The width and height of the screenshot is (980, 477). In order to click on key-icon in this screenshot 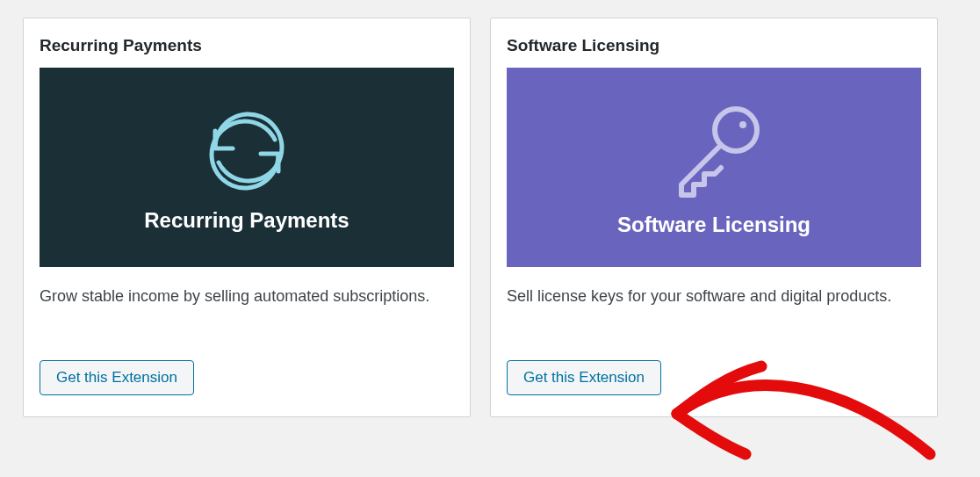, I will do `click(714, 151)`.